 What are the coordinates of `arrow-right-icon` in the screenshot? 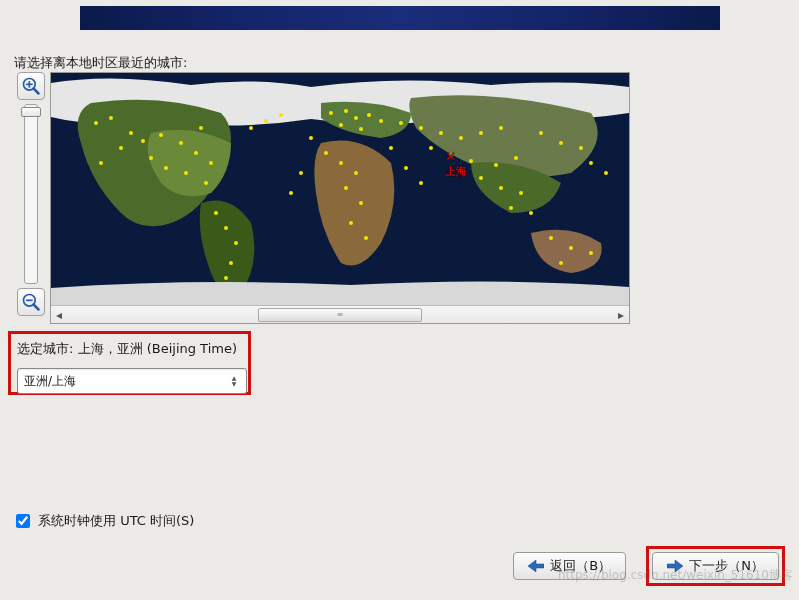 It's located at (675, 566).